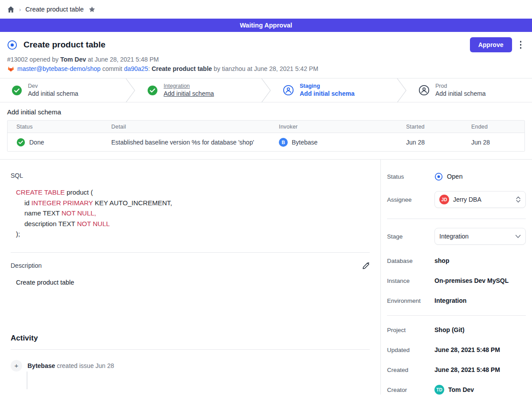 This screenshot has height=399, width=532. Describe the element at coordinates (123, 59) in the screenshot. I see `issue-open-time: at June 28, 2021 5:48 PM` at that location.